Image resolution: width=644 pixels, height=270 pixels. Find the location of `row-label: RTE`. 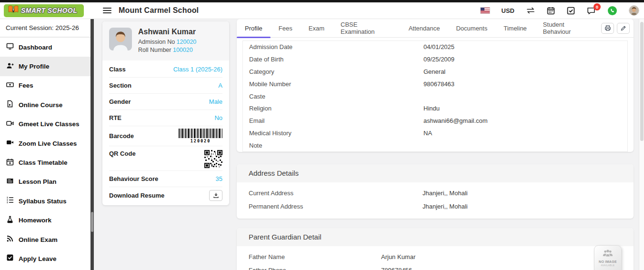

row-label: RTE is located at coordinates (115, 118).